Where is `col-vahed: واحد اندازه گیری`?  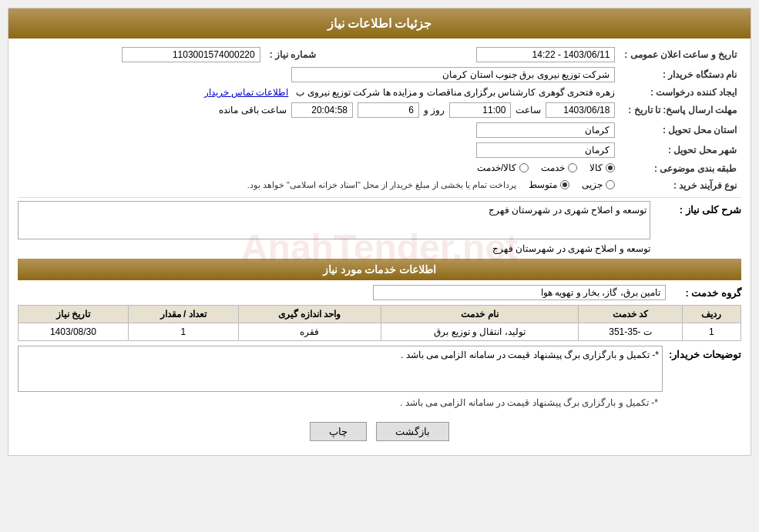
col-vahed: واحد اندازه گیری is located at coordinates (310, 314).